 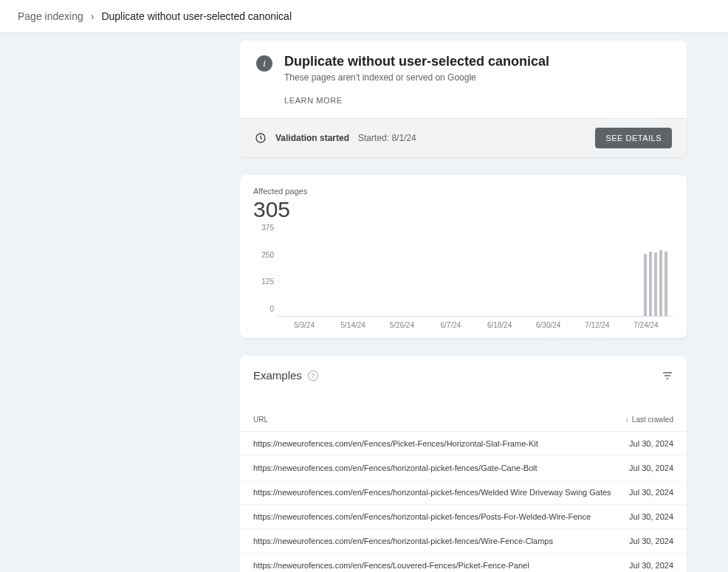 I want to click on summary-subtitle: These pages aren't indexed or served on …, so click(x=416, y=77).